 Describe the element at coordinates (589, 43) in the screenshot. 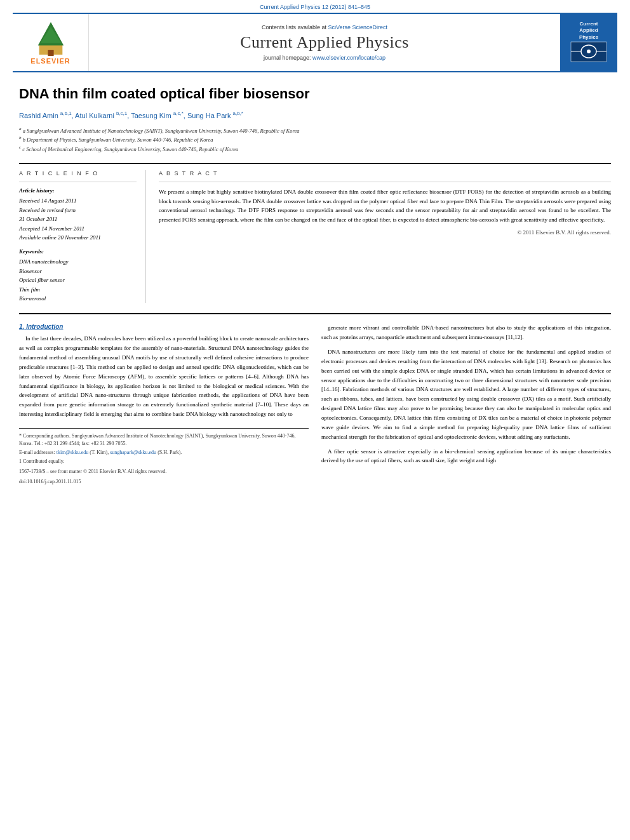

I see `cap-logo: Current Applied Physics` at that location.